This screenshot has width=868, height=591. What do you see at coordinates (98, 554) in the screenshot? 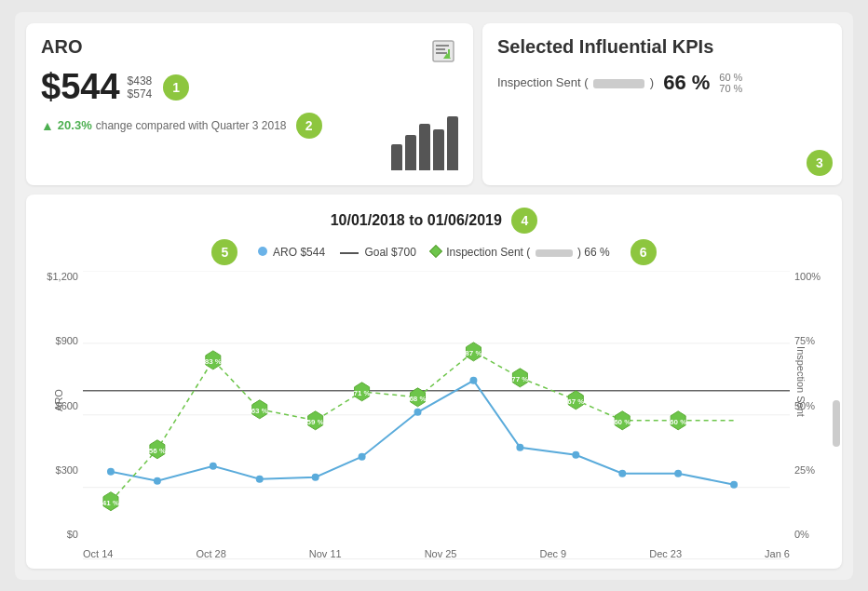
I see `x-label-oct14: Oct 14` at bounding box center [98, 554].